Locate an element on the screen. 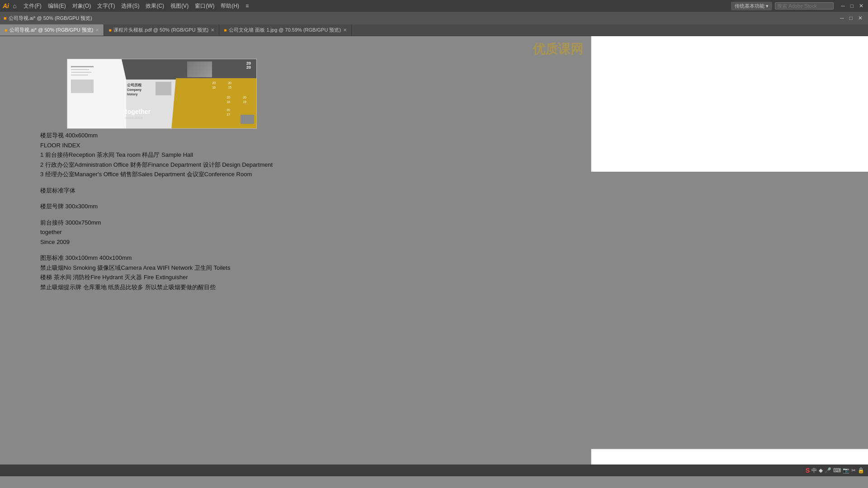  floor-sign-label: 楼层号牌 300x300mm is located at coordinates (156, 206).